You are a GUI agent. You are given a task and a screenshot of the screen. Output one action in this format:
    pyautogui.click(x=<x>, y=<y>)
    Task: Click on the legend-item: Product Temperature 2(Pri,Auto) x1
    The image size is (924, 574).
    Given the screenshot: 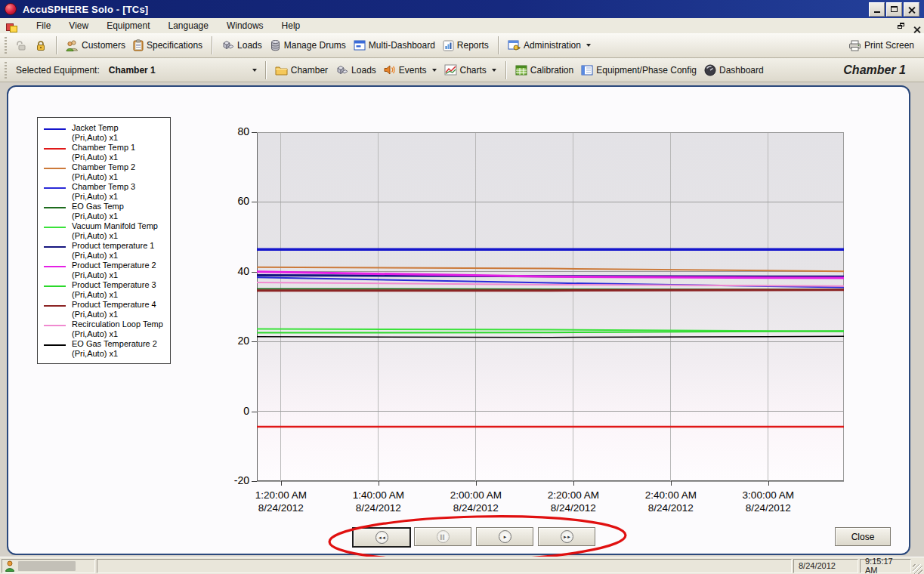 What is the action you would take?
    pyautogui.click(x=106, y=270)
    